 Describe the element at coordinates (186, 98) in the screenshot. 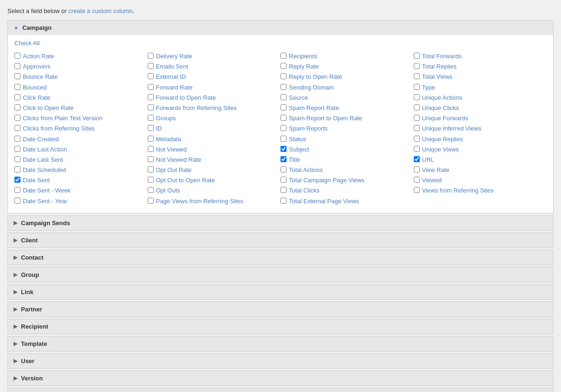

I see `label-forward_to_open_rate: Forward to Open Rate` at that location.